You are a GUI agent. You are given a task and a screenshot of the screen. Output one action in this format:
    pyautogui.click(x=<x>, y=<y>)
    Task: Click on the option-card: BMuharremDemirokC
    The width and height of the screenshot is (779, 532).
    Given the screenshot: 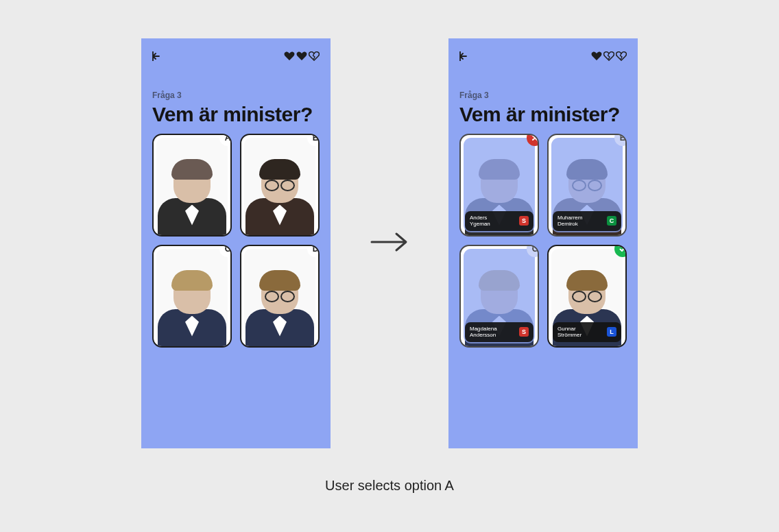 What is the action you would take?
    pyautogui.click(x=587, y=185)
    